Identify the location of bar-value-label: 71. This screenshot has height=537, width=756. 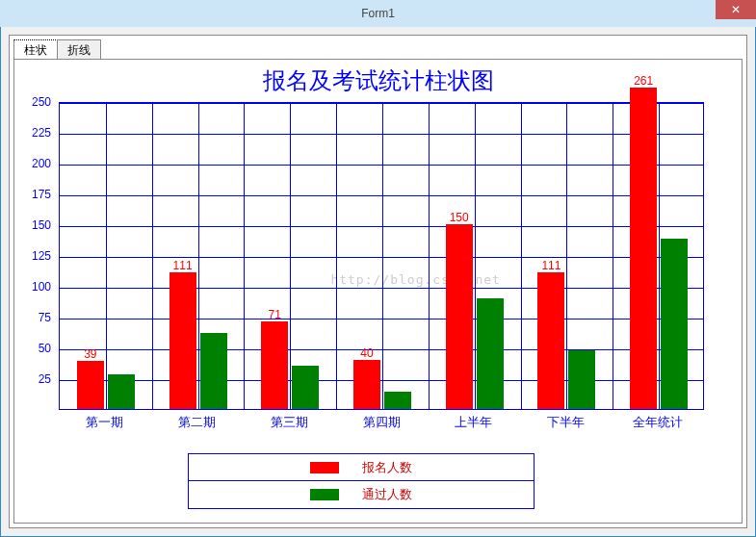
(275, 315).